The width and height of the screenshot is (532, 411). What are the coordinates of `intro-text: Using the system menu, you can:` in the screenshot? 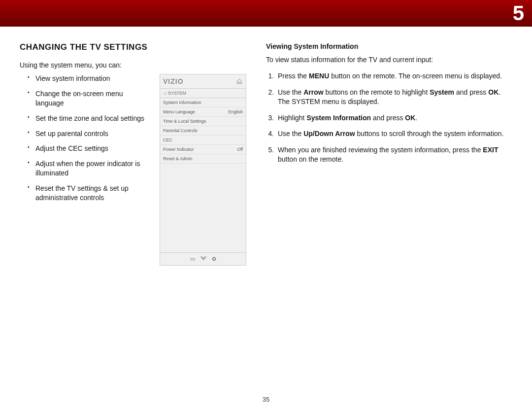 It's located at (133, 65).